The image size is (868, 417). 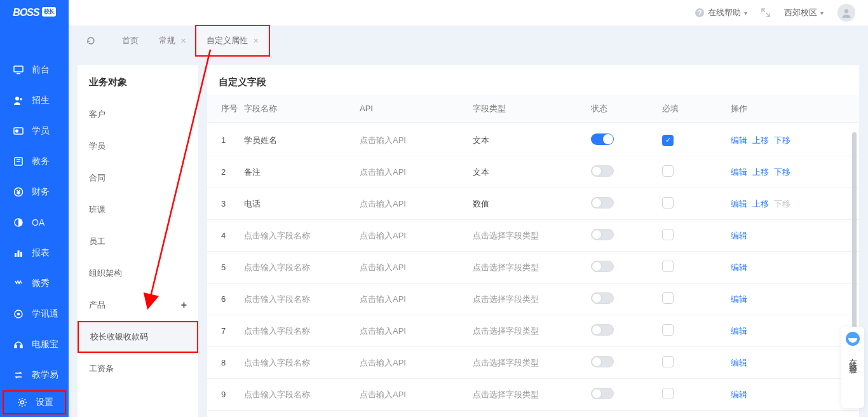 I want to click on table-row: 2备注点击输入API文本编辑上移下移, so click(x=533, y=172).